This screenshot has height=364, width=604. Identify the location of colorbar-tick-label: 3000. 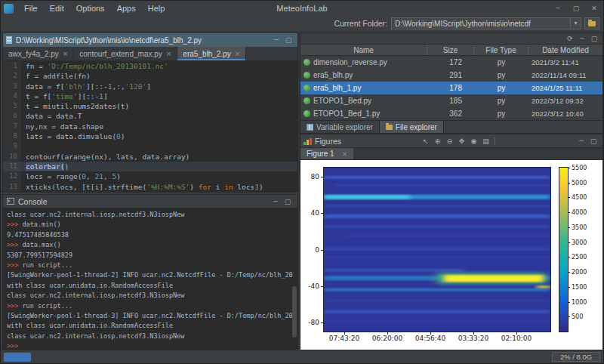
(579, 242).